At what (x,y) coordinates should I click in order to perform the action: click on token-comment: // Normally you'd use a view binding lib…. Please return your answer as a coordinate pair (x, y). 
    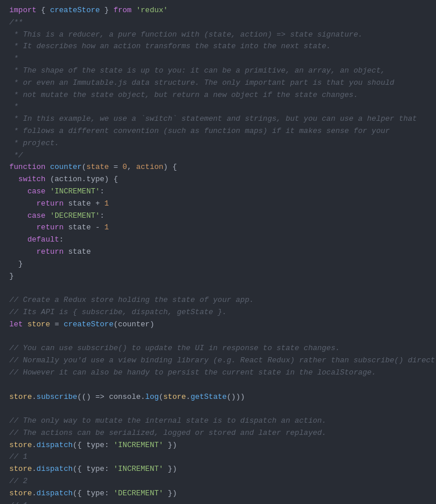
    Looking at the image, I should click on (222, 360).